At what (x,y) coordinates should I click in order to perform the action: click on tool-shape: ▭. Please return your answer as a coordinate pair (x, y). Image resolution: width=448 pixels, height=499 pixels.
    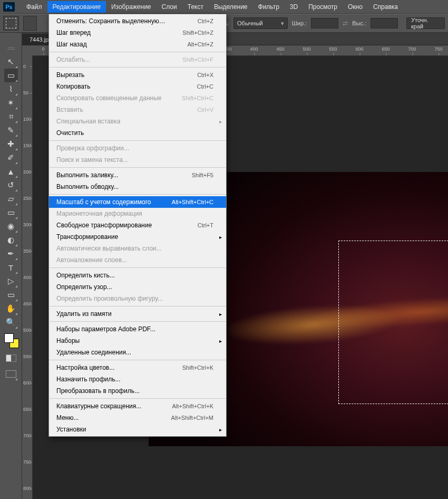
    Looking at the image, I should click on (11, 295).